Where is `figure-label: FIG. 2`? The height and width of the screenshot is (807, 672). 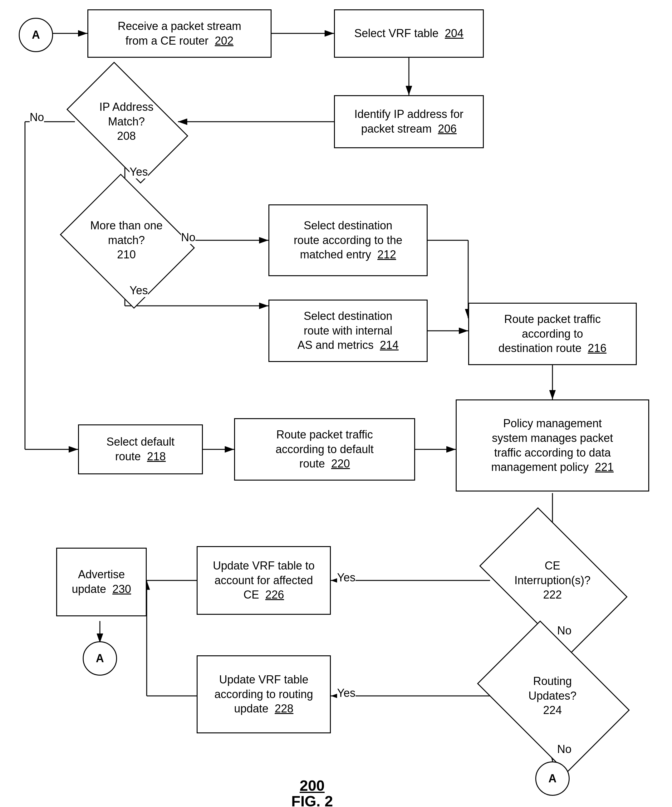 figure-label: FIG. 2 is located at coordinates (312, 800).